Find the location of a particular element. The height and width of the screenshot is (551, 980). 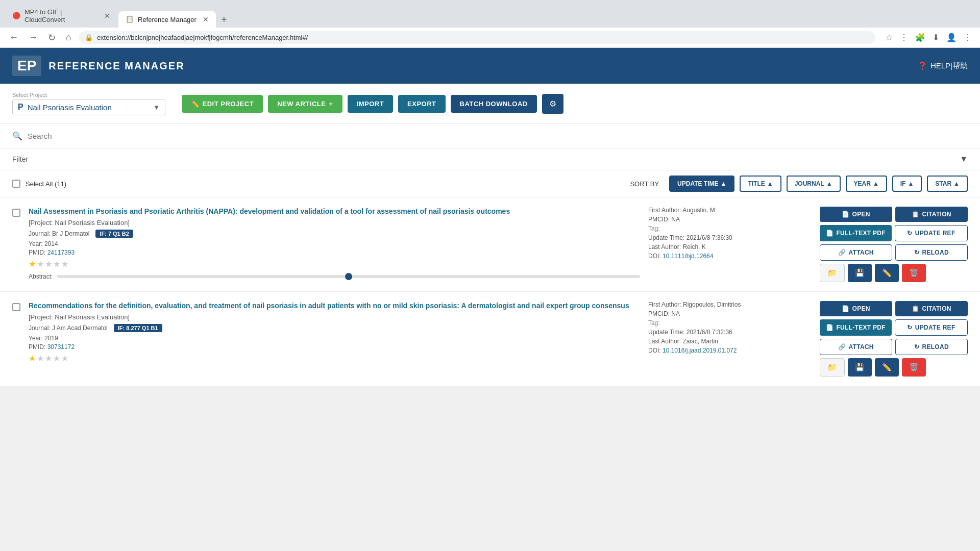

delete-button-2: 🗑️ is located at coordinates (914, 367).